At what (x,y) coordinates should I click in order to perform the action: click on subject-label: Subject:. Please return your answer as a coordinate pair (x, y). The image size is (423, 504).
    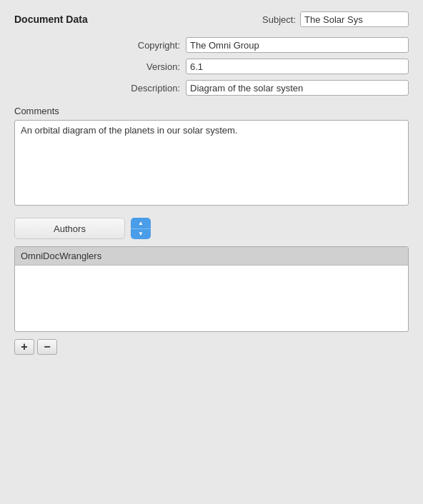
    Looking at the image, I should click on (279, 20).